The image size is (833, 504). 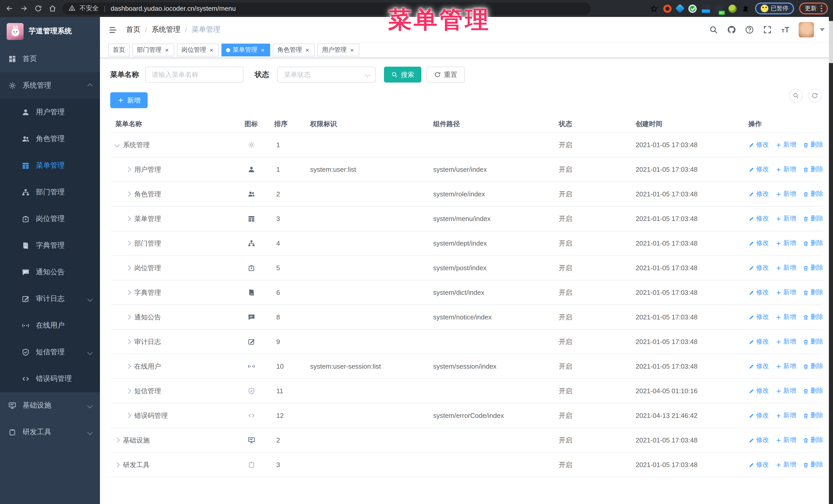 What do you see at coordinates (815, 95) in the screenshot?
I see `refresh-table-icon` at bounding box center [815, 95].